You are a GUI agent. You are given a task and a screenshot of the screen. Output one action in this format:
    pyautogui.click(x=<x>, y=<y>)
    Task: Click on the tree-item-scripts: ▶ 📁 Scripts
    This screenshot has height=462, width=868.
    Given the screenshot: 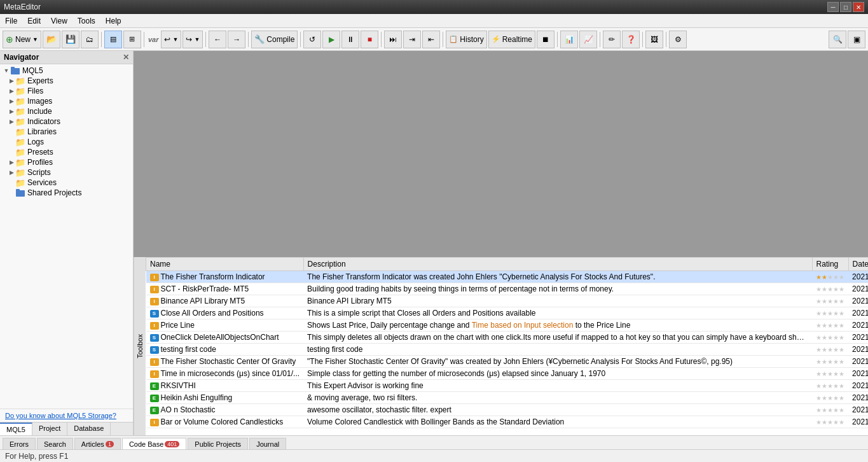 What is the action you would take?
    pyautogui.click(x=66, y=172)
    